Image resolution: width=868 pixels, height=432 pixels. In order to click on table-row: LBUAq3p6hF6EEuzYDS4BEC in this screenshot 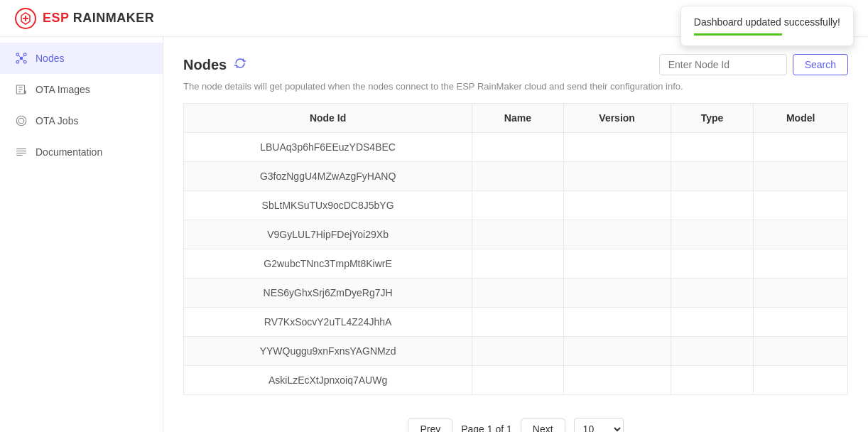, I will do `click(516, 148)`.